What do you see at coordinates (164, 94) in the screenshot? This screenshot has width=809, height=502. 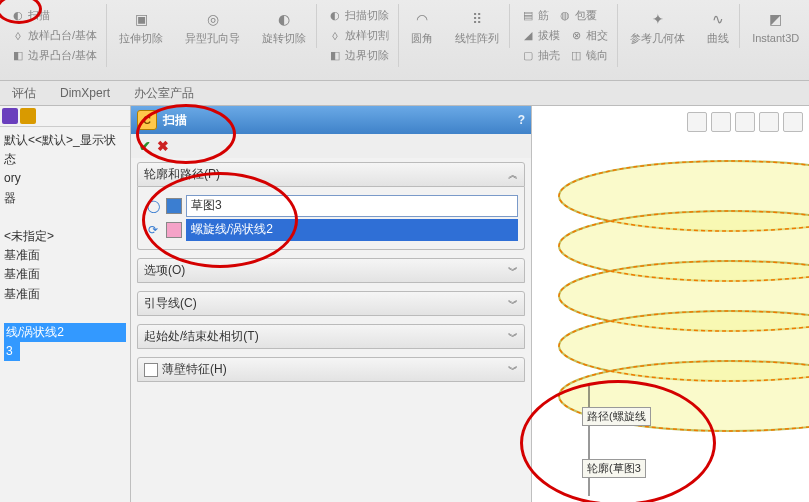 I see `tab-office: 办公室产品` at bounding box center [164, 94].